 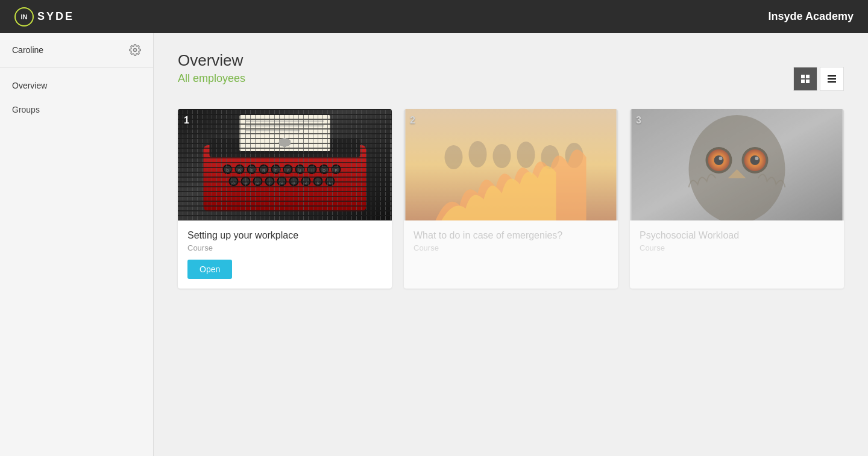 I want to click on sidebar-item-groups: Groups, so click(x=77, y=110).